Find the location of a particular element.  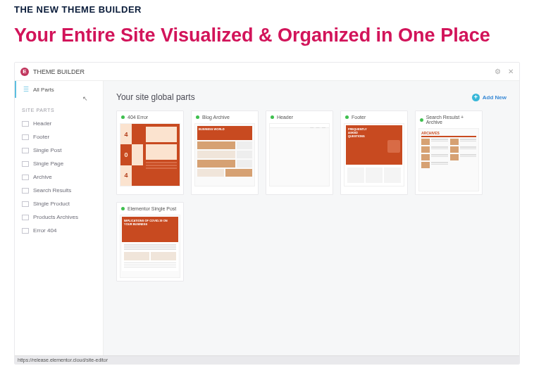

card-title: Blog Archive is located at coordinates (216, 117).